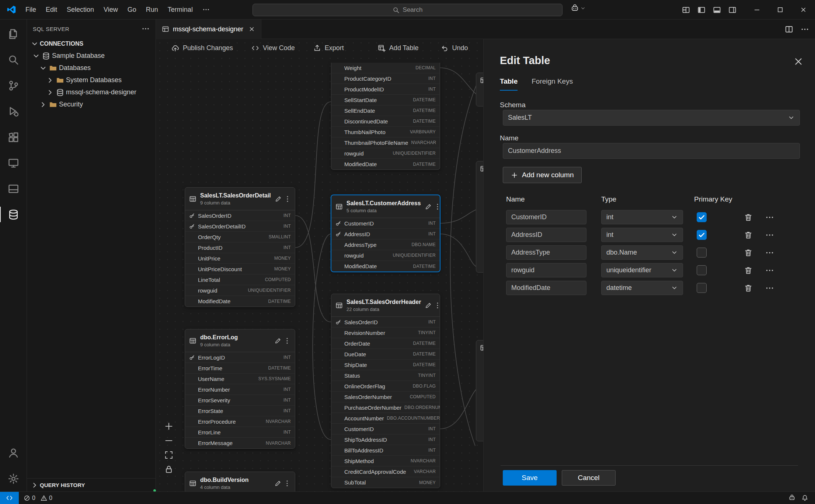  What do you see at coordinates (386, 472) in the screenshot?
I see `node-column-row: CreditCardApprovalCodeVARCHAR` at bounding box center [386, 472].